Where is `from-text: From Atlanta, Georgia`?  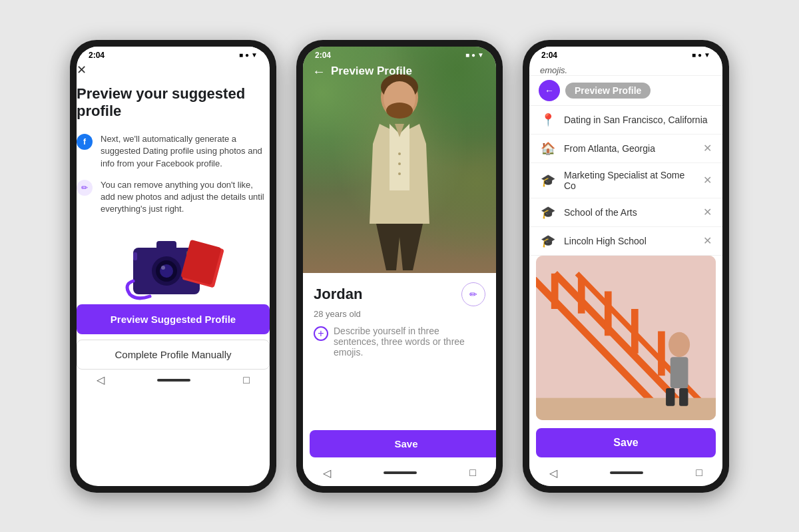
from-text: From Atlanta, Georgia is located at coordinates (630, 148).